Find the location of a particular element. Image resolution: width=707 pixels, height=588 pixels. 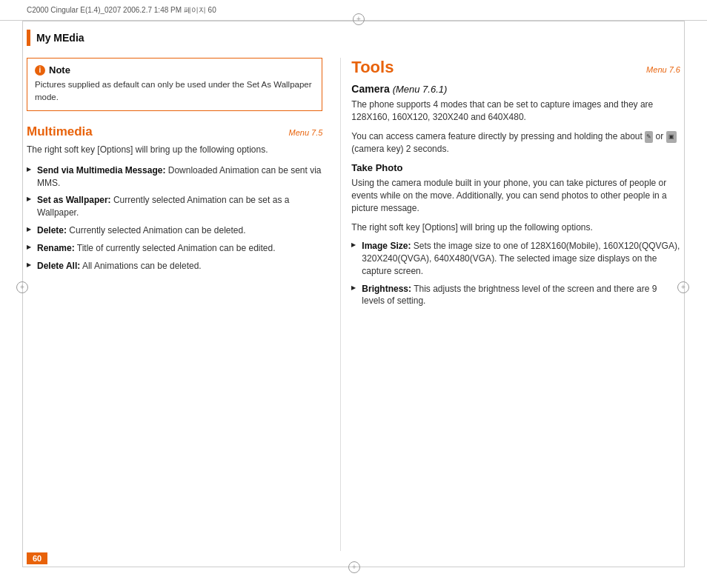

note-body: Pictures supplied as default can only be… is located at coordinates (175, 90).